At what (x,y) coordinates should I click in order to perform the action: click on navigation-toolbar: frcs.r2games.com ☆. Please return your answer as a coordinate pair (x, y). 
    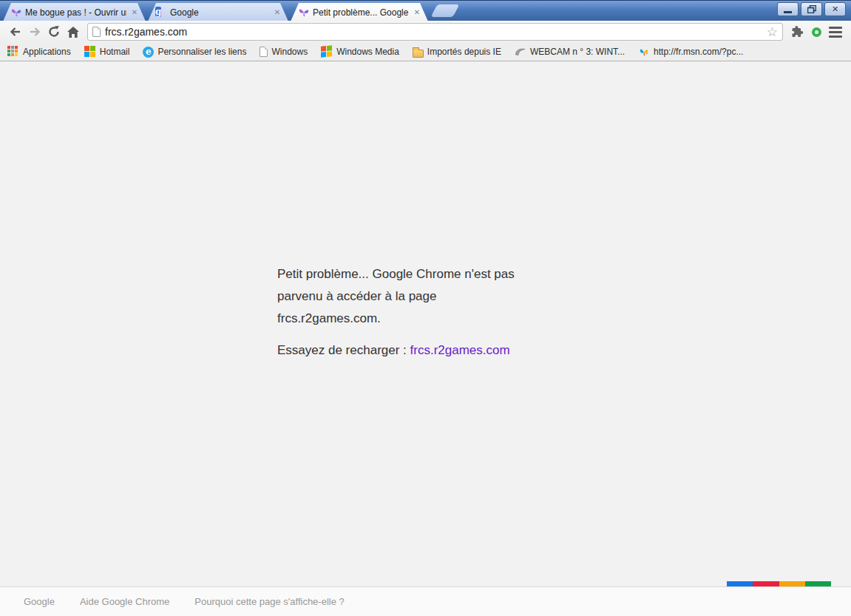
    Looking at the image, I should click on (426, 32).